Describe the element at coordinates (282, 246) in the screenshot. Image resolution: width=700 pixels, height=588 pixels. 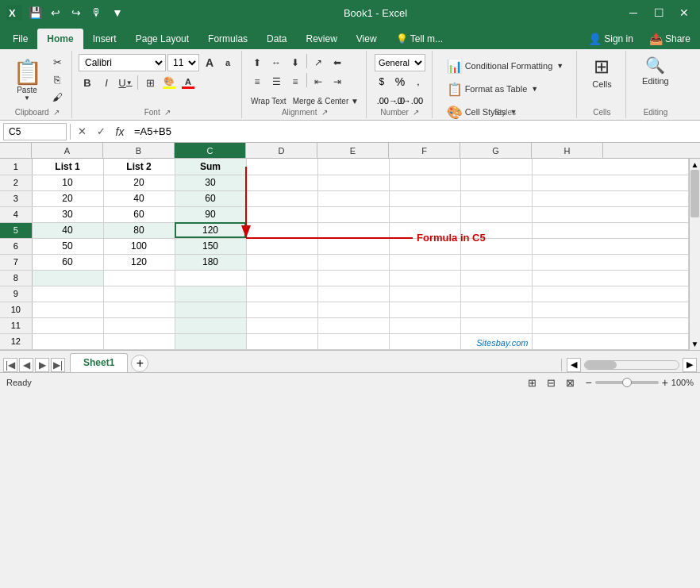
I see `cell-d6` at that location.